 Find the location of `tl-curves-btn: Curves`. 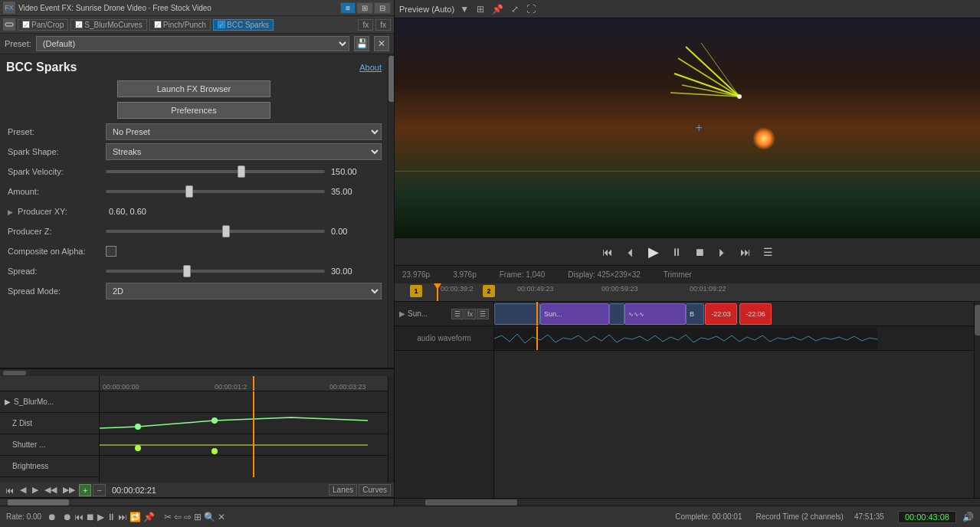

tl-curves-btn: Curves is located at coordinates (375, 490).